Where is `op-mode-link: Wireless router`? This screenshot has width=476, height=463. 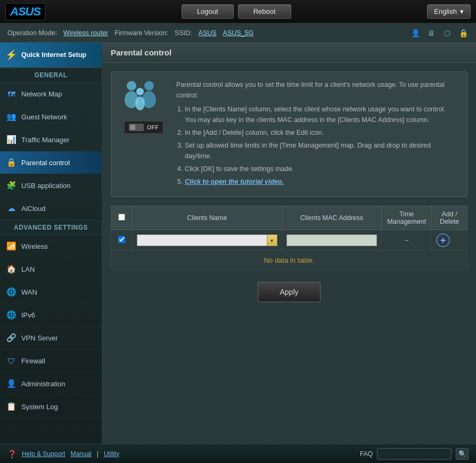
op-mode-link: Wireless router is located at coordinates (86, 33).